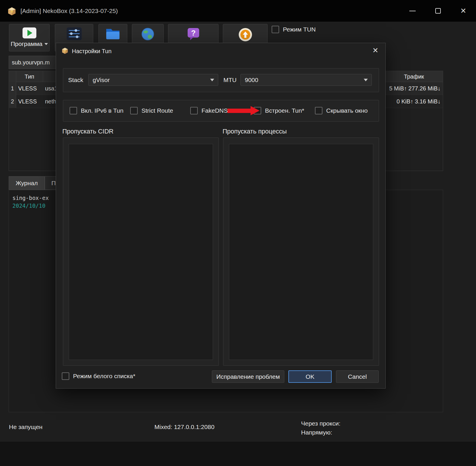 This screenshot has height=466, width=476. What do you see at coordinates (279, 111) in the screenshot?
I see `builtin-tun-checkbox: Встроен. Tun*` at bounding box center [279, 111].